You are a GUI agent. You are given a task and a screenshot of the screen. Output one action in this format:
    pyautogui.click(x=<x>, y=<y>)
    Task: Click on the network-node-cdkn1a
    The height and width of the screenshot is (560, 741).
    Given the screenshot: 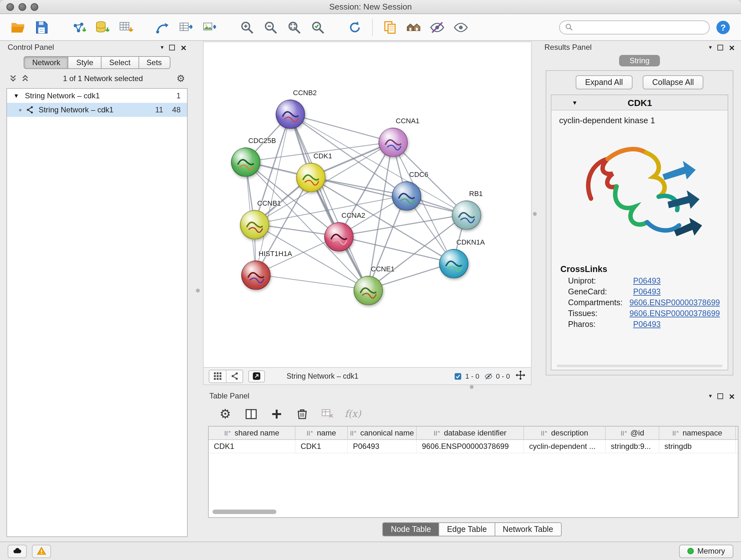 What is the action you would take?
    pyautogui.click(x=454, y=264)
    